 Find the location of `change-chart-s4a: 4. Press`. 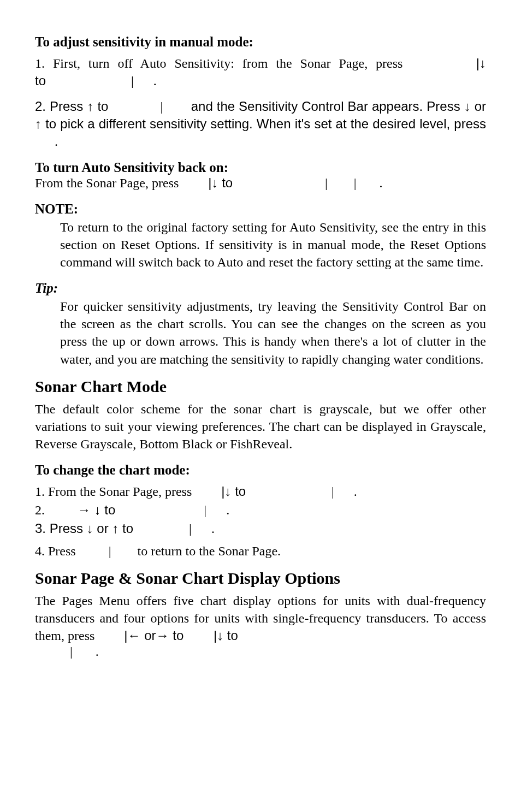

change-chart-s4a: 4. Press is located at coordinates (57, 551).